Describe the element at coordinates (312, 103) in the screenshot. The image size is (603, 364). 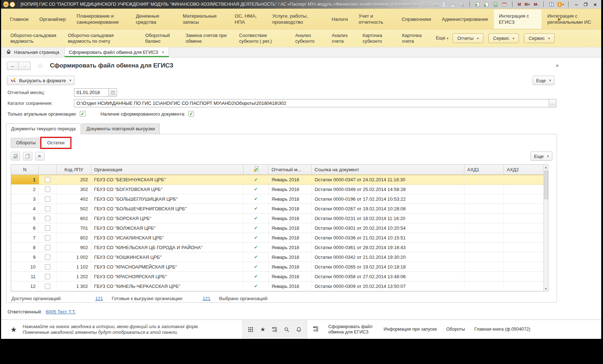
I see `save-dir-input` at that location.